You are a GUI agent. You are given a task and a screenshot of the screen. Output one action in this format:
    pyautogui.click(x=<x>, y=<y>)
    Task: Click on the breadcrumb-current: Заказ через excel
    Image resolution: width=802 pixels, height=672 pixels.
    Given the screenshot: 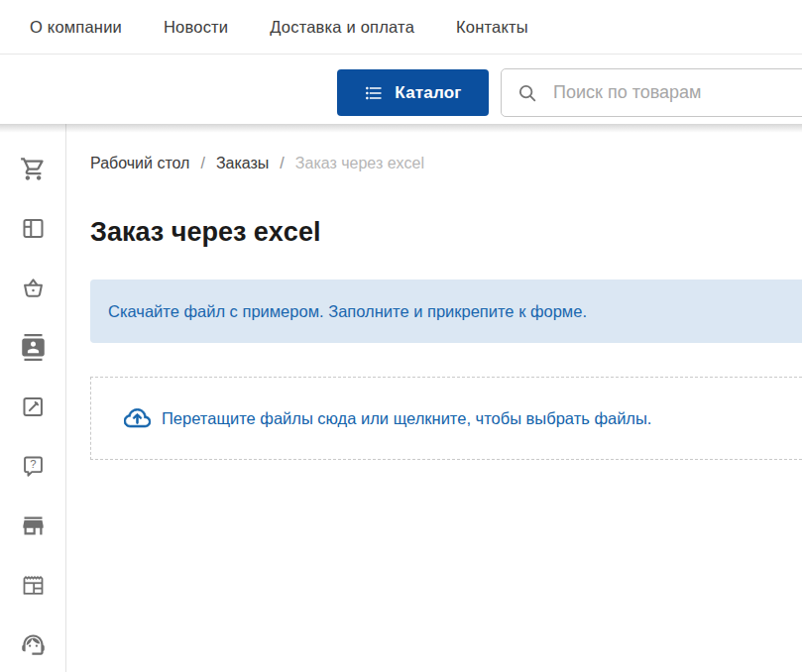 What is the action you would take?
    pyautogui.click(x=360, y=164)
    